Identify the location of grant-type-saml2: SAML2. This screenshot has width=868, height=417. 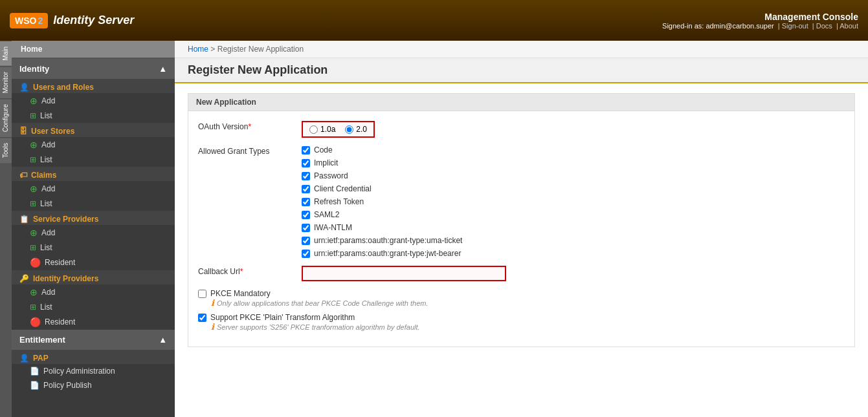
(573, 215).